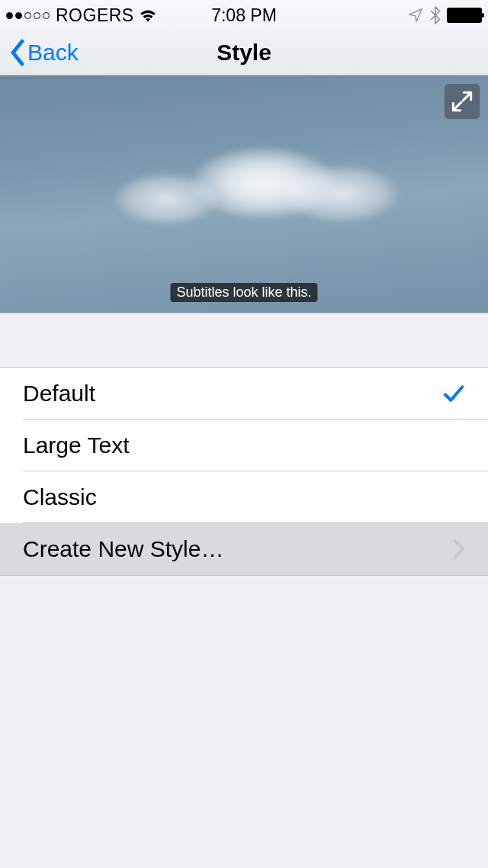  I want to click on style-option-label: Default, so click(59, 394).